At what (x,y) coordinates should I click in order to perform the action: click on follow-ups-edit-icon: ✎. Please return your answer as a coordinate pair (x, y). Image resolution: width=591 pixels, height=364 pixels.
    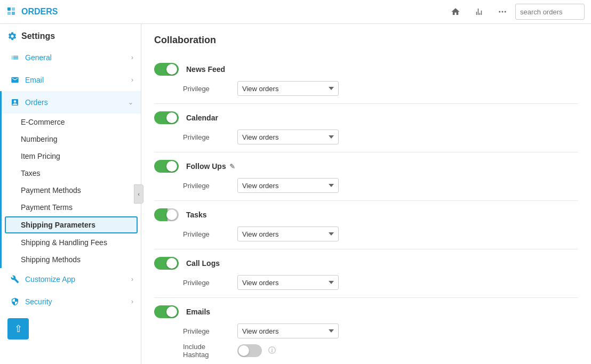
    Looking at the image, I should click on (233, 166).